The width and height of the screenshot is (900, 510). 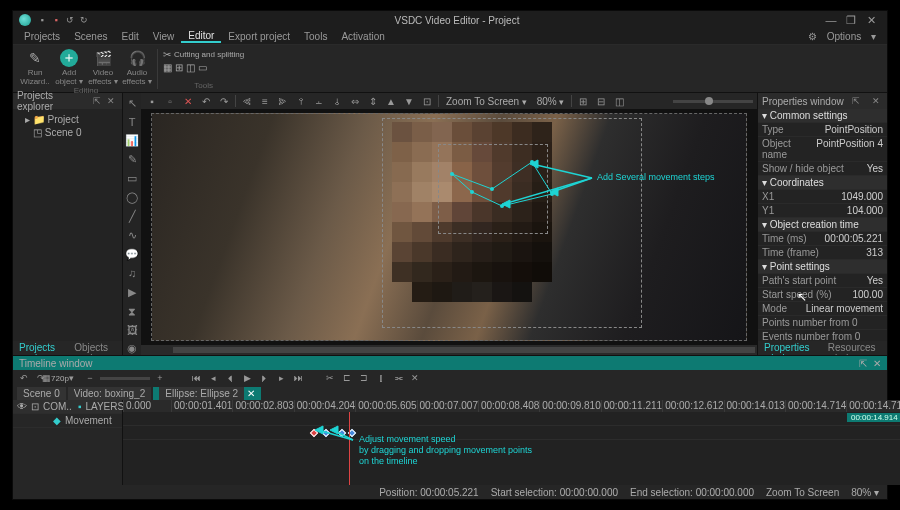 I want to click on zoom-mode-dropdown: Zoom To Screen ▾, so click(x=486, y=102).